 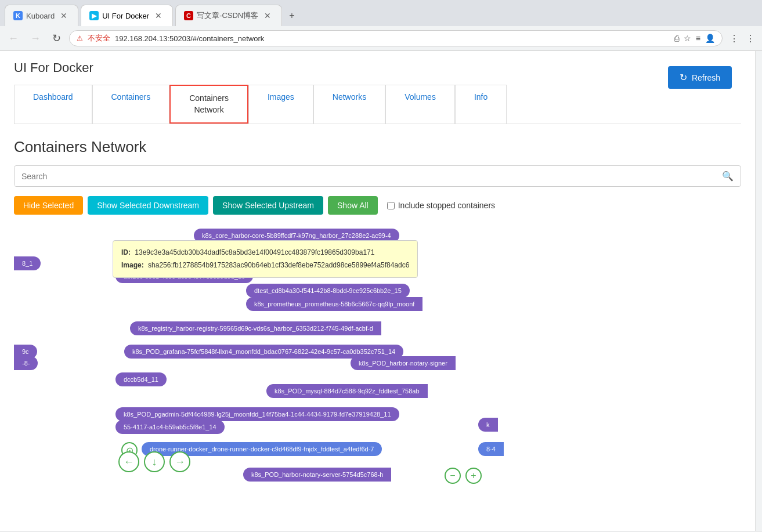 I want to click on show-upstream-button: Show Selected Upstream, so click(x=268, y=205).